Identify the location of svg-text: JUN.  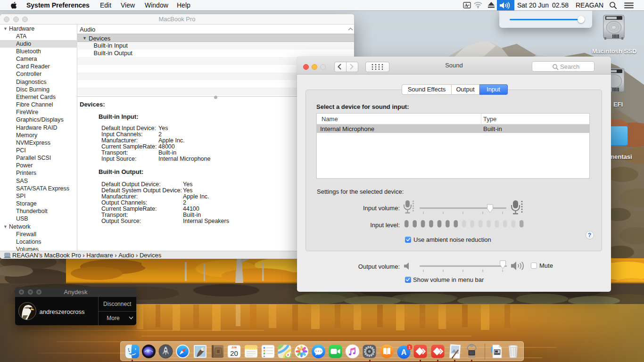
(234, 347).